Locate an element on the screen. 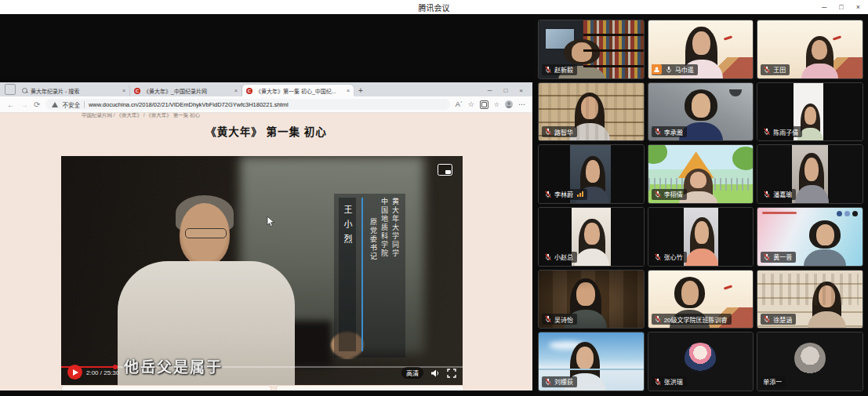 This screenshot has height=396, width=868. participant-tile: 吴诗怡 is located at coordinates (591, 300).